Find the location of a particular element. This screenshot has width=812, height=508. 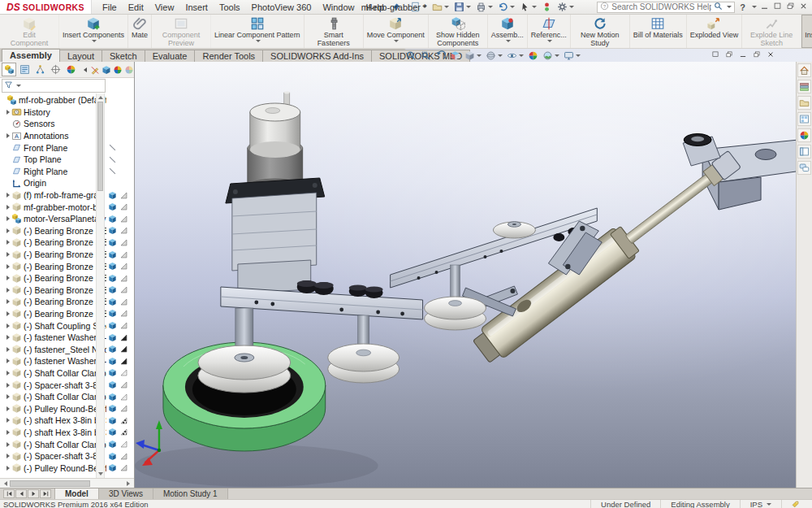

tree-item-shaft-hex-3-8in-by-sin: (-) shaft Hex 3-8in by Sin is located at coordinates (67, 421).